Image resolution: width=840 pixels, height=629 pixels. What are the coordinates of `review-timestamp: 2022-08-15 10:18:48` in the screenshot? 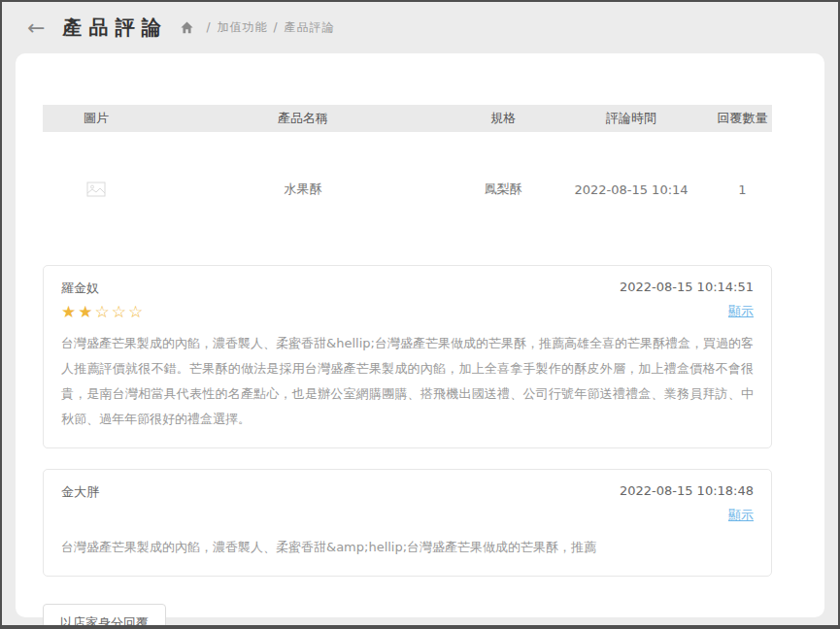 It's located at (687, 492).